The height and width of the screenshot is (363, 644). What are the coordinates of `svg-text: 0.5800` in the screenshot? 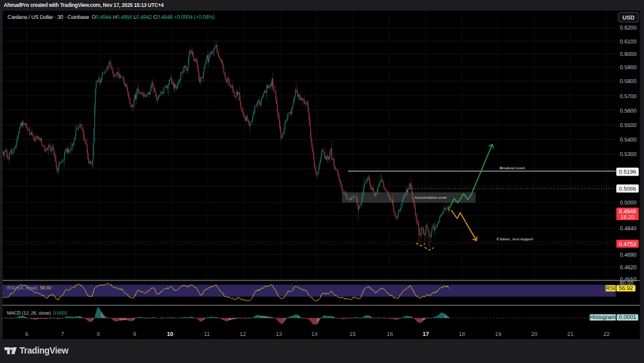 It's located at (628, 81).